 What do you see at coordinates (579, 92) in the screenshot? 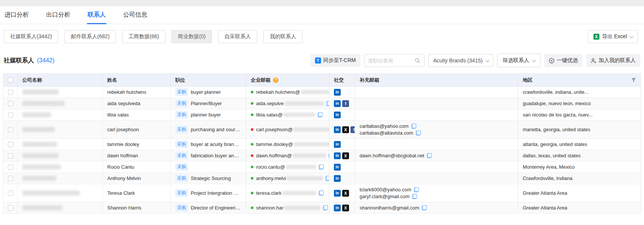
I see `region-cell: crawfordsville, indiana, unite...` at bounding box center [579, 92].